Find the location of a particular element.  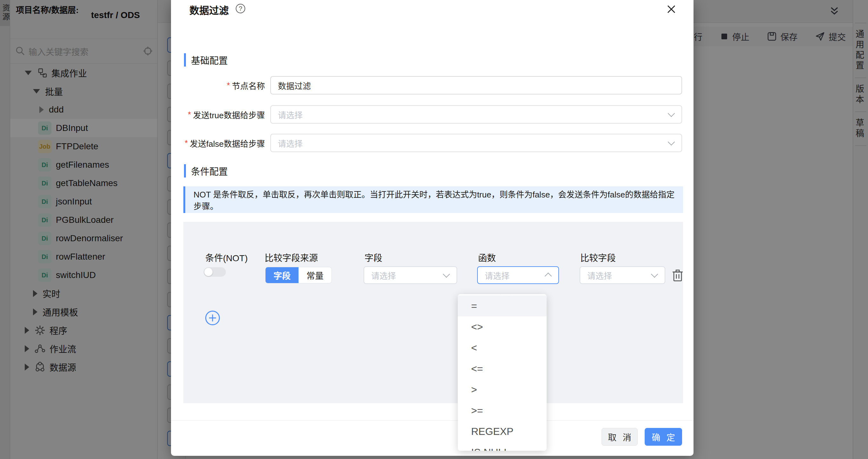

dropdown-option-ge: >= is located at coordinates (502, 411).